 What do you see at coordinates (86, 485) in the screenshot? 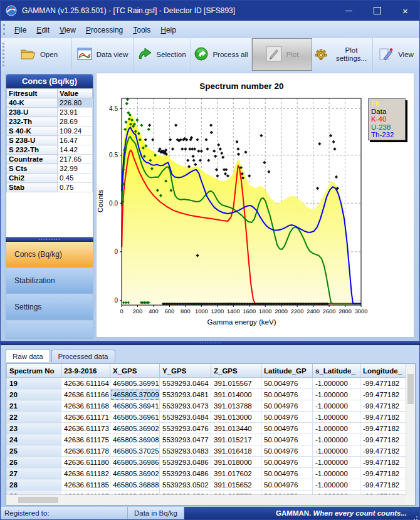
I see `data-cell: 42636.611185` at bounding box center [86, 485].